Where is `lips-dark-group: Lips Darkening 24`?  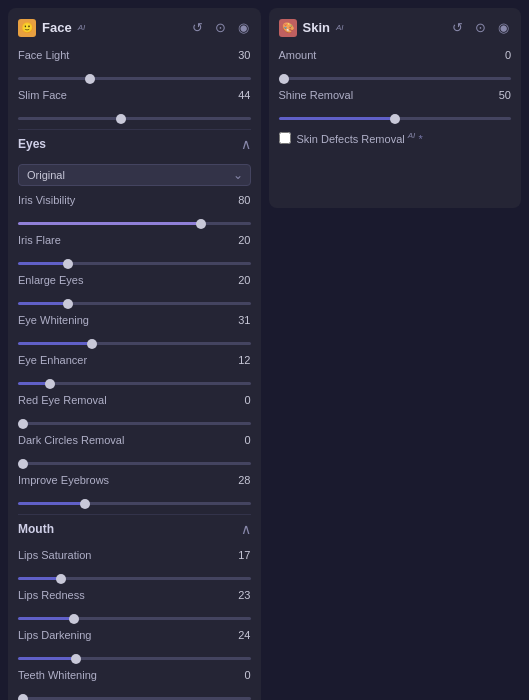 lips-dark-group: Lips Darkening 24 is located at coordinates (134, 646).